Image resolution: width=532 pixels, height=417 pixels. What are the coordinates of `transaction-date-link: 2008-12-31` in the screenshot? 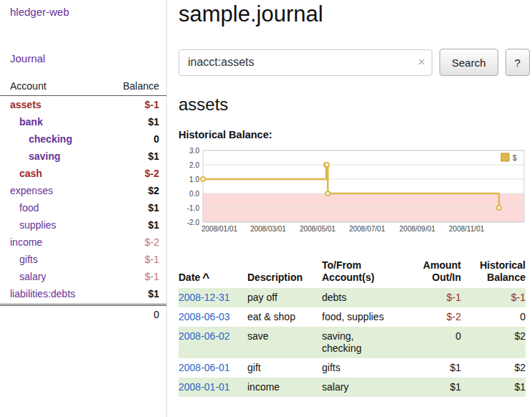 It's located at (204, 297).